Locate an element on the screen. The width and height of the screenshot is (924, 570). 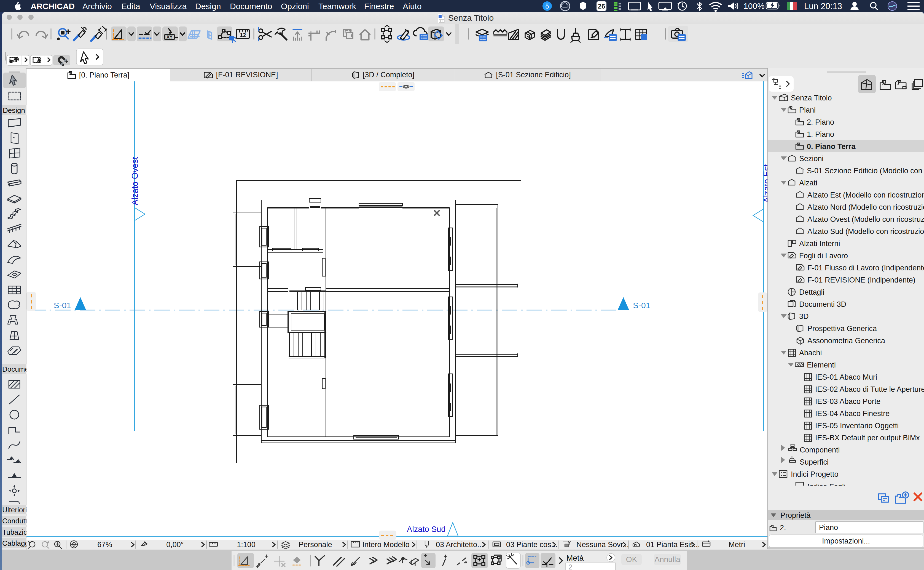
svg-text: 03 Piante cos... is located at coordinates (532, 545).